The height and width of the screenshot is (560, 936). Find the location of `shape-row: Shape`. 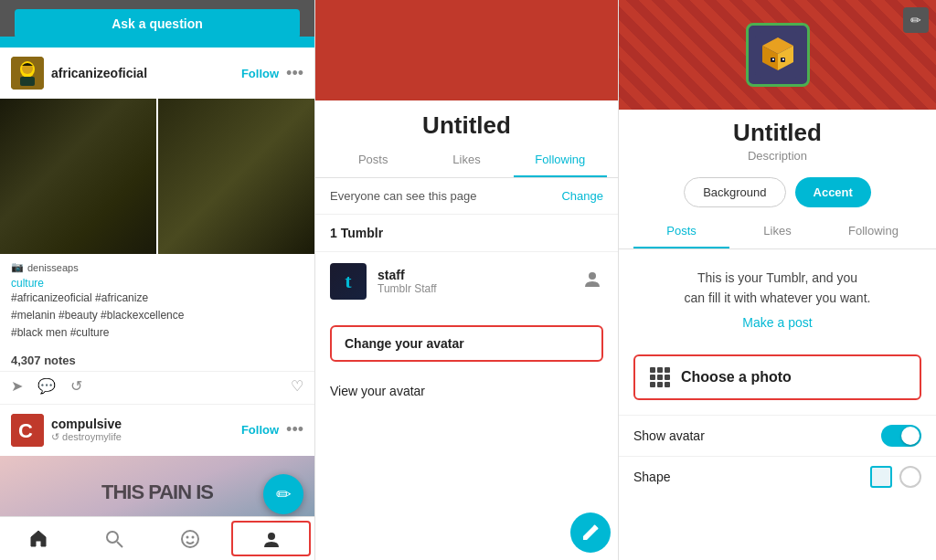

shape-row: Shape is located at coordinates (777, 477).